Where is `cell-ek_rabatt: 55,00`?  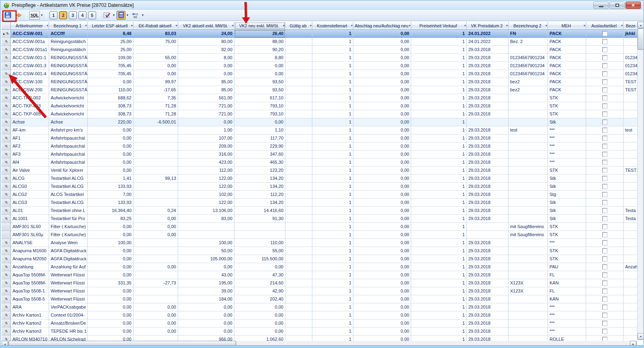
cell-ek_rabatt: 55,00 is located at coordinates (156, 58).